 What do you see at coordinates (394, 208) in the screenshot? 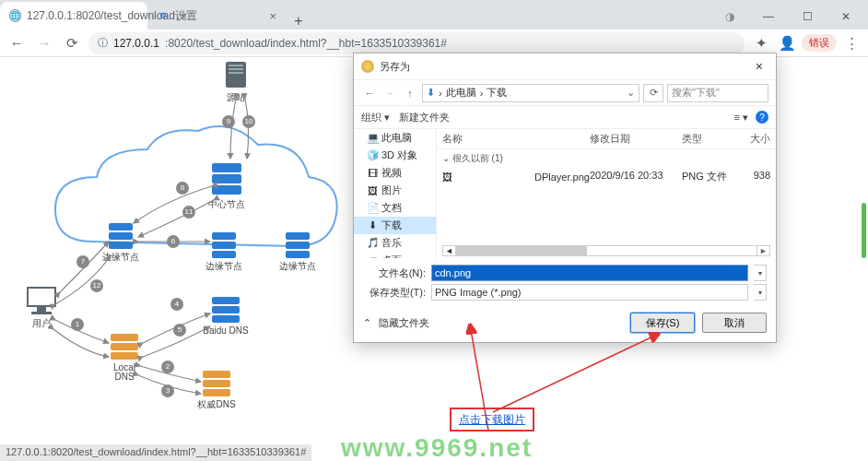
I see `tree-item: 📄文档` at bounding box center [394, 208].